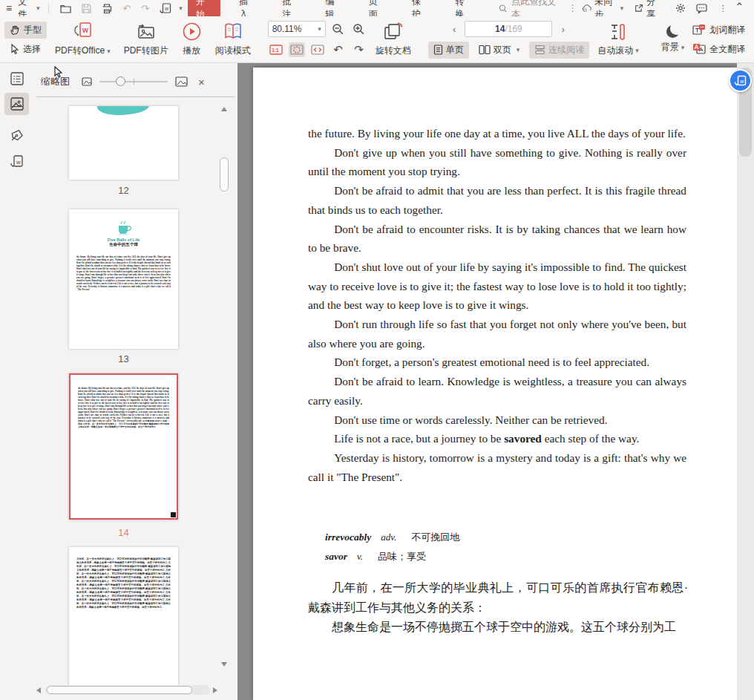  I want to click on menubar: ≡ 文件▾ ↶ ↷ w ▾ 开始 插入 批注 编辑 页面 保护 转换 点此查找文…, so click(377, 8).